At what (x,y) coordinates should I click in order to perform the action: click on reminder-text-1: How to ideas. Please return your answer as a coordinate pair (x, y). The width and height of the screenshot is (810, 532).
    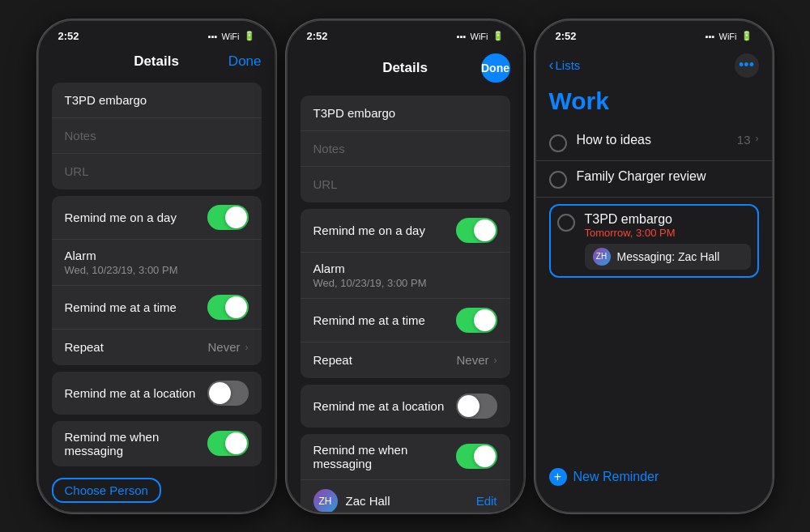
    Looking at the image, I should click on (657, 140).